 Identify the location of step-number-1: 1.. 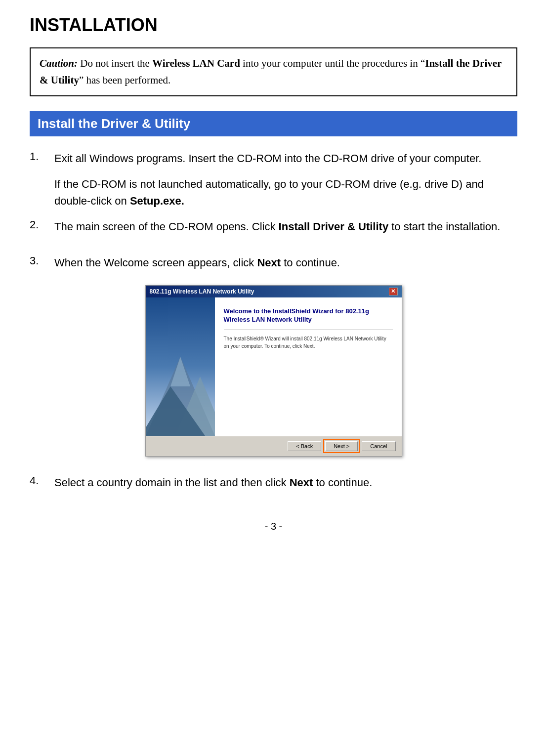
(42, 157).